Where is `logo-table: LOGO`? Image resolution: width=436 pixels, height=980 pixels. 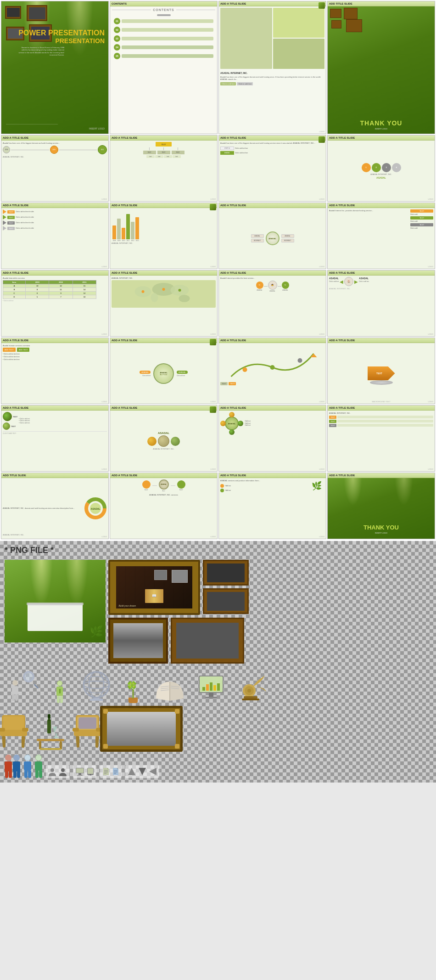 logo-table: LOGO is located at coordinates (104, 334).